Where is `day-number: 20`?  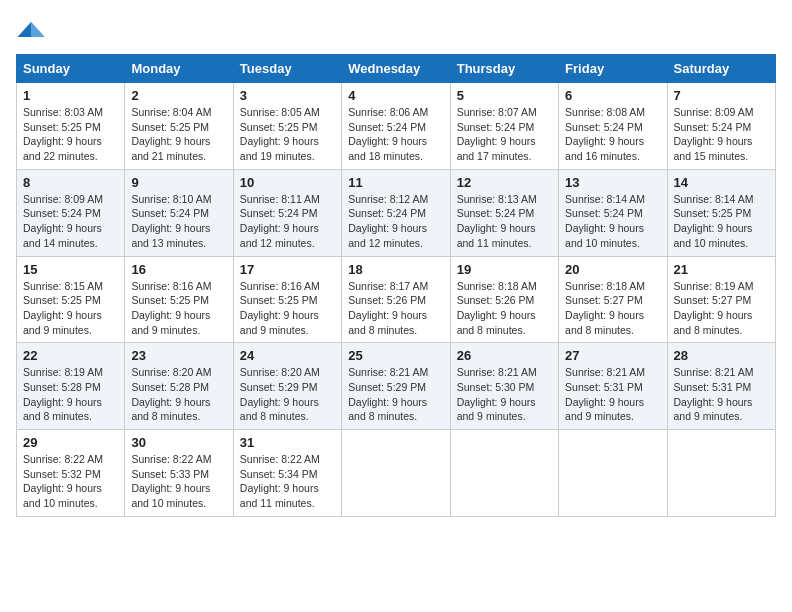
day-number: 20 is located at coordinates (612, 270).